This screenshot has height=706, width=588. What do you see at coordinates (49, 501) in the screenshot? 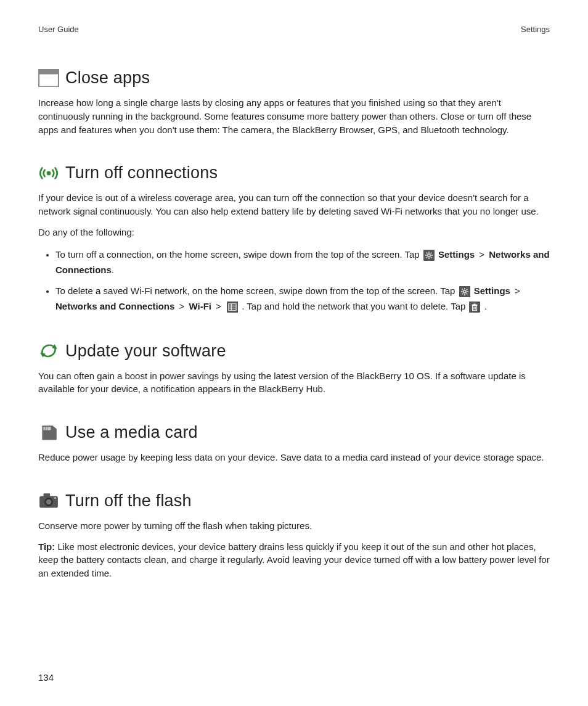
I see `camera-icon` at bounding box center [49, 501].